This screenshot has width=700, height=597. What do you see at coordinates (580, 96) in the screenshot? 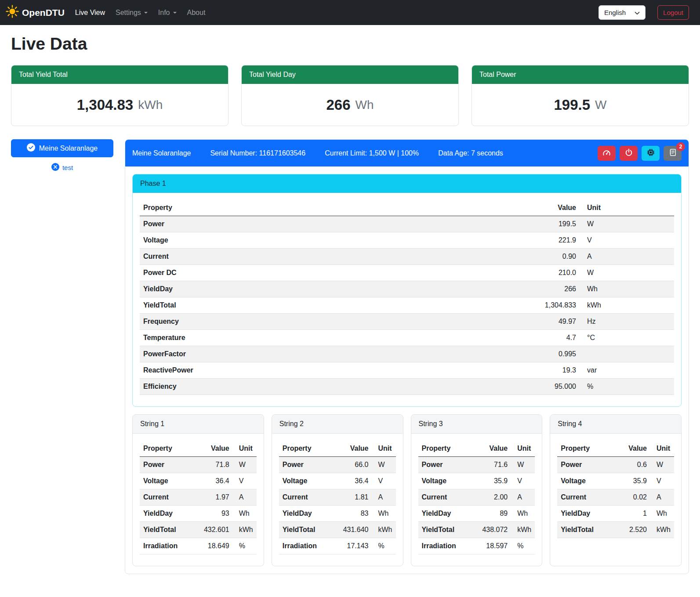
I see `summary-card-total-power: Total Power 199.5 W` at bounding box center [580, 96].